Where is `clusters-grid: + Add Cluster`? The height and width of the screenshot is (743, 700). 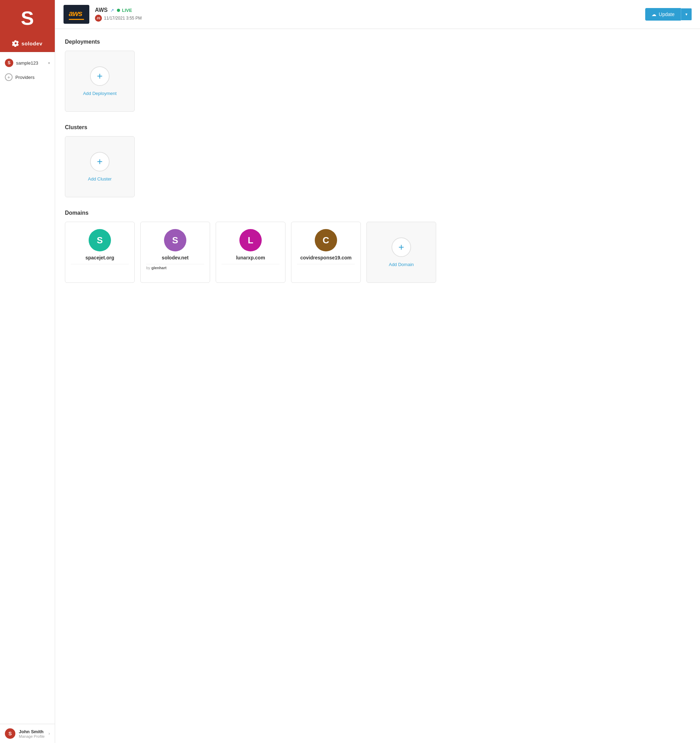
clusters-grid: + Add Cluster is located at coordinates (378, 167).